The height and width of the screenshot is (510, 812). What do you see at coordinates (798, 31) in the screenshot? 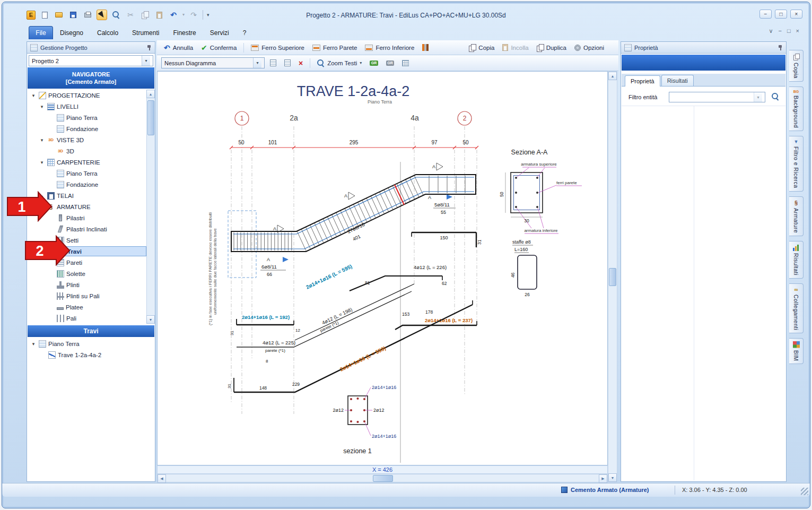
I see `mdi-close-icon: ×` at bounding box center [798, 31].